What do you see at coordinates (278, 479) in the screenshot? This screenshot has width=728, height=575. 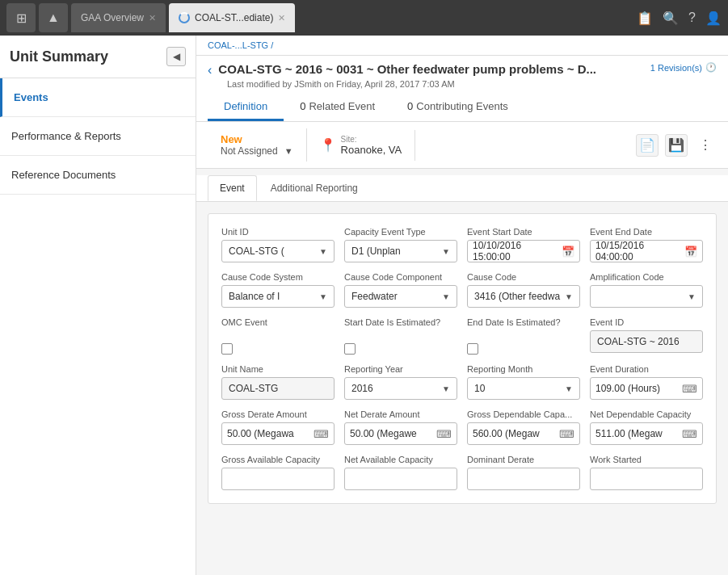 I see `gross-available-input` at bounding box center [278, 479].